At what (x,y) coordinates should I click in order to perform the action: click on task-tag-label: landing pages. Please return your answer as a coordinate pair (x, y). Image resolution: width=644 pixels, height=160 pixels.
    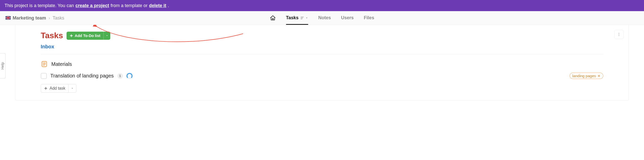
    Looking at the image, I should click on (584, 76).